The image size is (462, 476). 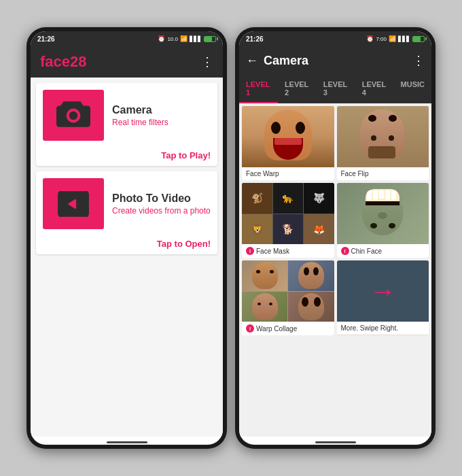 What do you see at coordinates (73, 204) in the screenshot?
I see `video-icon` at bounding box center [73, 204].